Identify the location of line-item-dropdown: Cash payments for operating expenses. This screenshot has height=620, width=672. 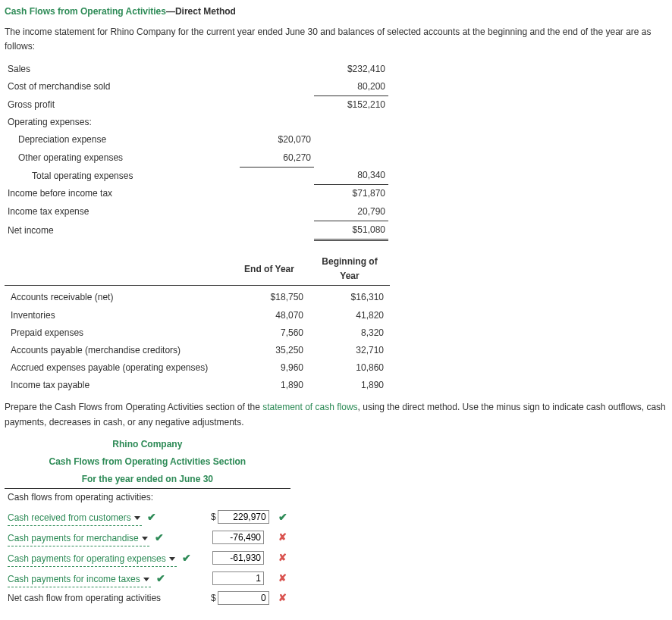
(93, 559).